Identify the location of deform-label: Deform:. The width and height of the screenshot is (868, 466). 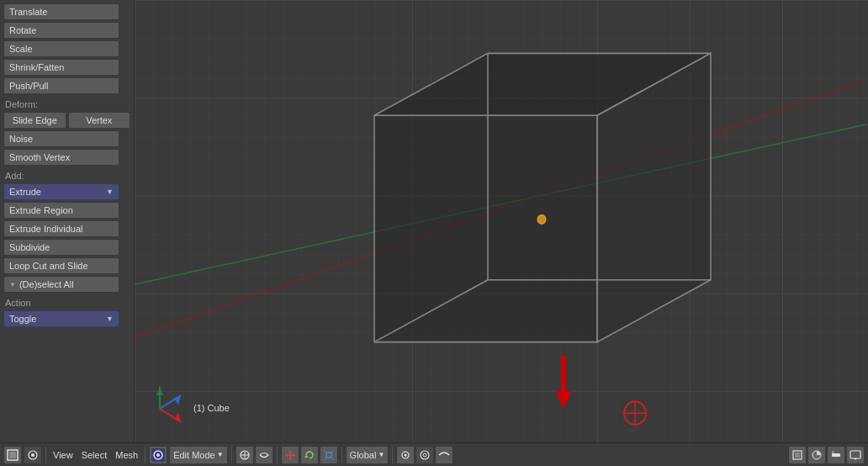
(67, 104).